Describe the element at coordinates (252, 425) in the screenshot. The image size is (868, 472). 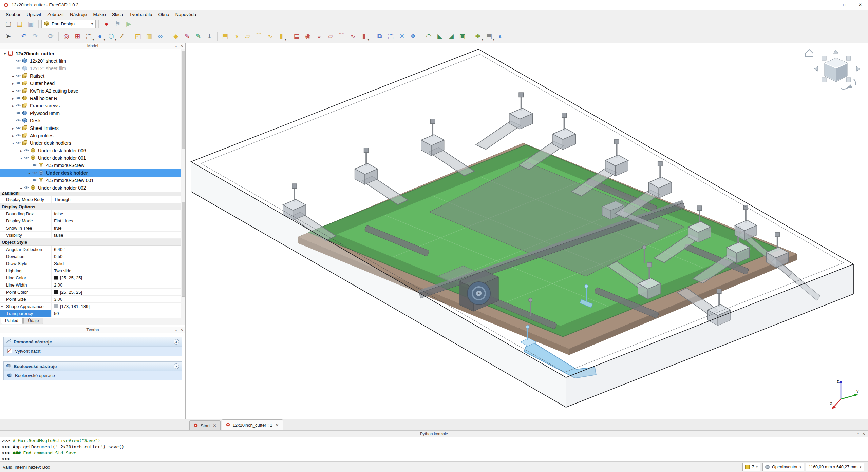
I see `view-tab-12x20inch-cutter-1: 12x20inch_cutter : 1✕` at that location.